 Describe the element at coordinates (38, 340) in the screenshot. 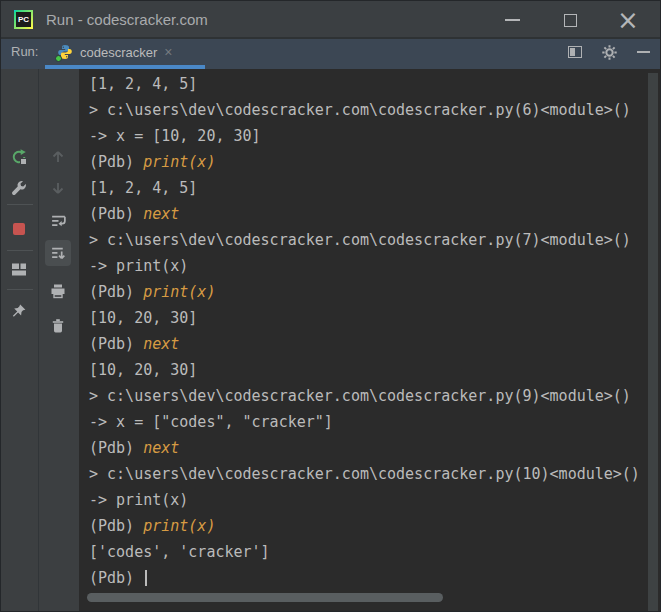

I see `toolbar-divider` at that location.